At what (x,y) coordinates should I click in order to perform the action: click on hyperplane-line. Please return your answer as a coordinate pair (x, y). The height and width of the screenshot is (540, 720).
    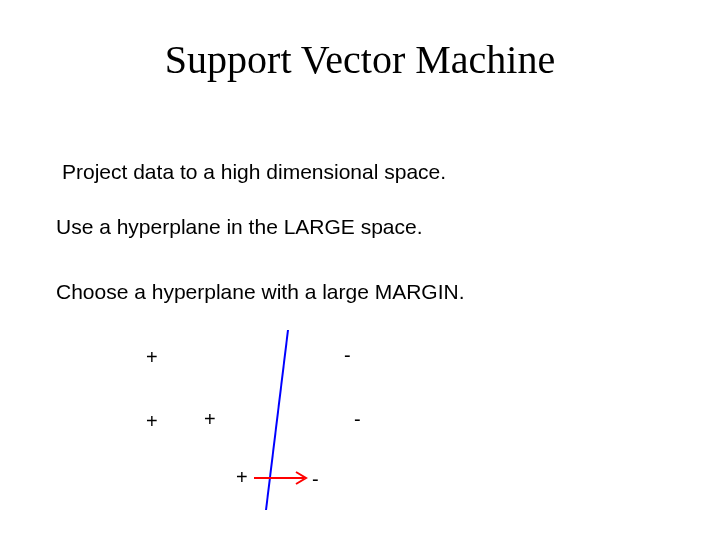
    Looking at the image, I should click on (277, 420).